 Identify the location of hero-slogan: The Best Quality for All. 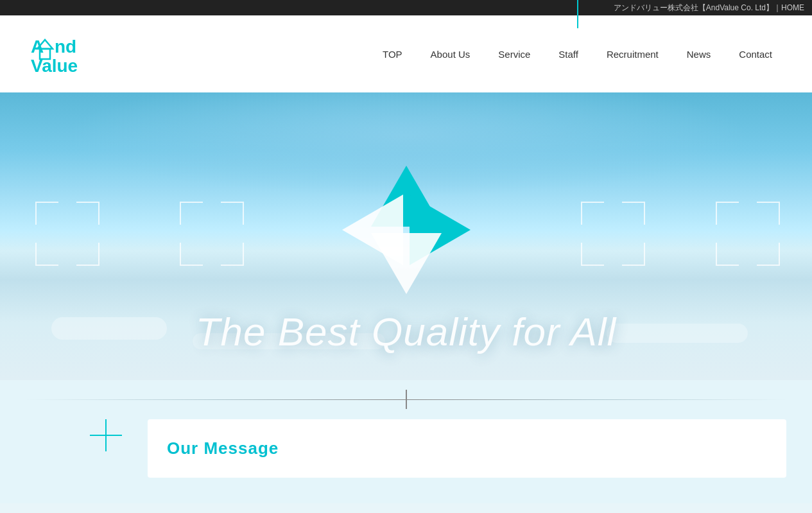
(406, 344).